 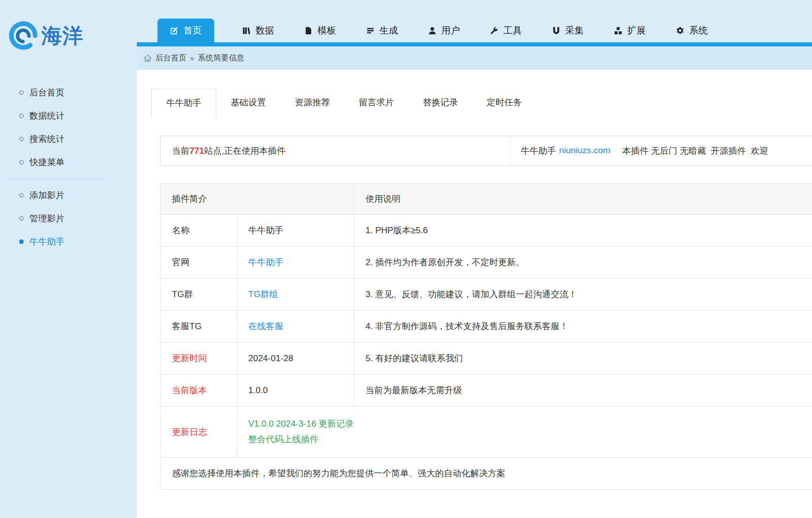 I want to click on home-icon, so click(x=148, y=58).